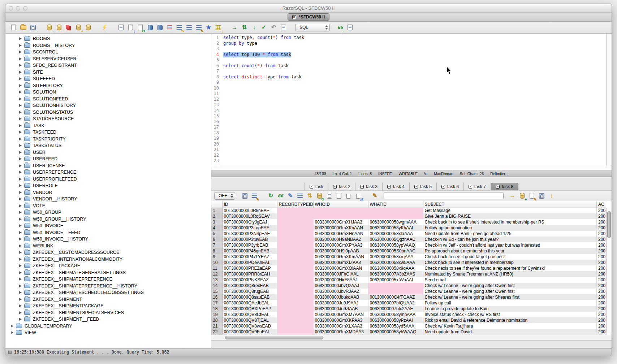 This screenshot has width=617, height=364. Describe the element at coordinates (88, 27) in the screenshot. I see `database-icon` at that location.